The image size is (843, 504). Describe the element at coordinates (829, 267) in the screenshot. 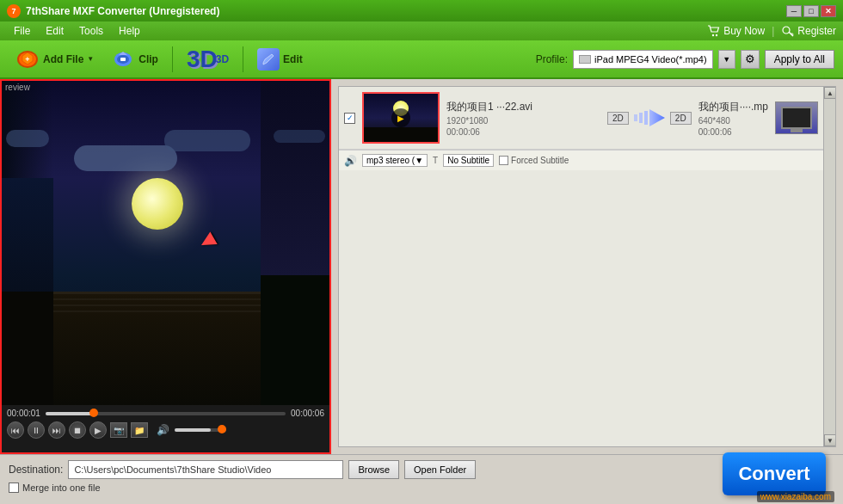

I see `scroll-track` at that location.